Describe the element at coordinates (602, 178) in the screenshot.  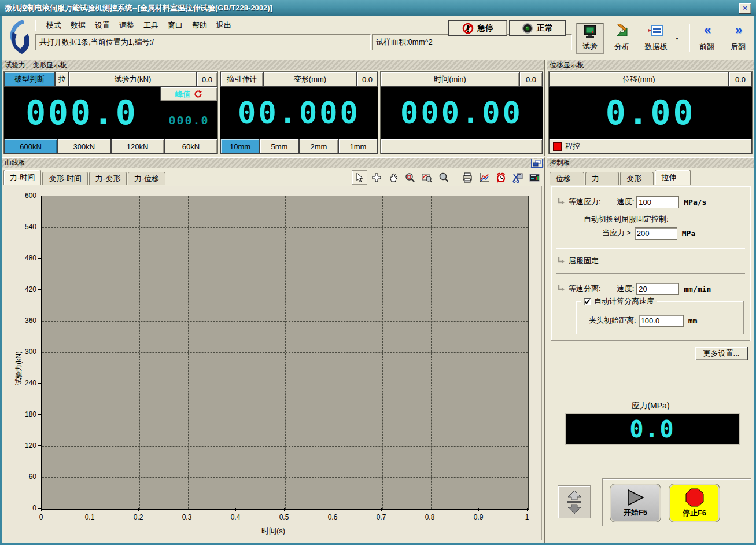
I see `tab-force: 力` at that location.